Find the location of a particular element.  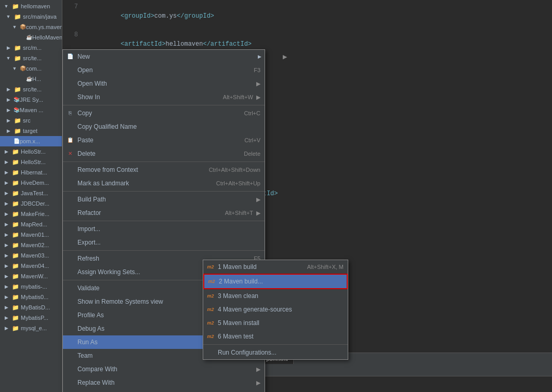

tree-item-mapred: ▶ 📁 MapRed... is located at coordinates (31, 224).